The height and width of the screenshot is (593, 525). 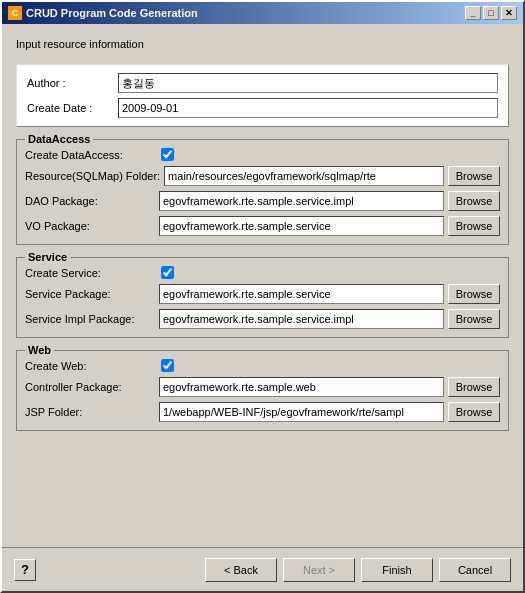 What do you see at coordinates (262, 298) in the screenshot?
I see `service-section: Service Create Service: Service Package:…` at bounding box center [262, 298].